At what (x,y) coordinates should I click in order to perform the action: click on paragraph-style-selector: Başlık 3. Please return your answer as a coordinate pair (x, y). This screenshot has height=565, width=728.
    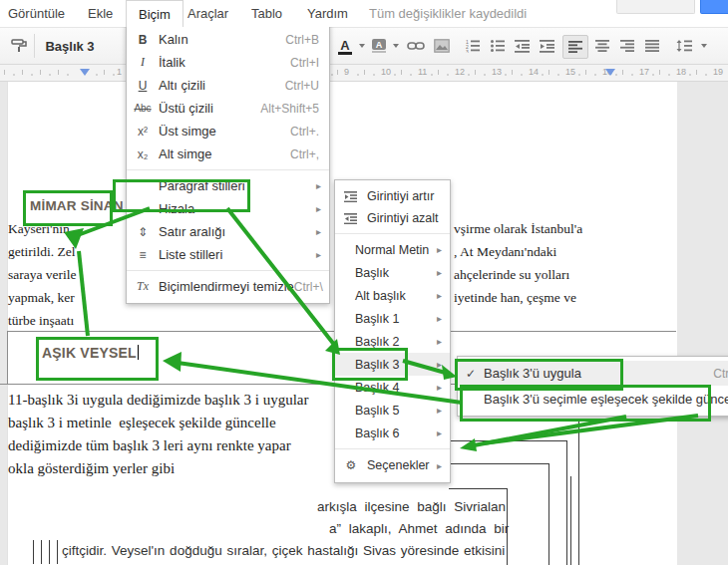
    Looking at the image, I should click on (70, 46).